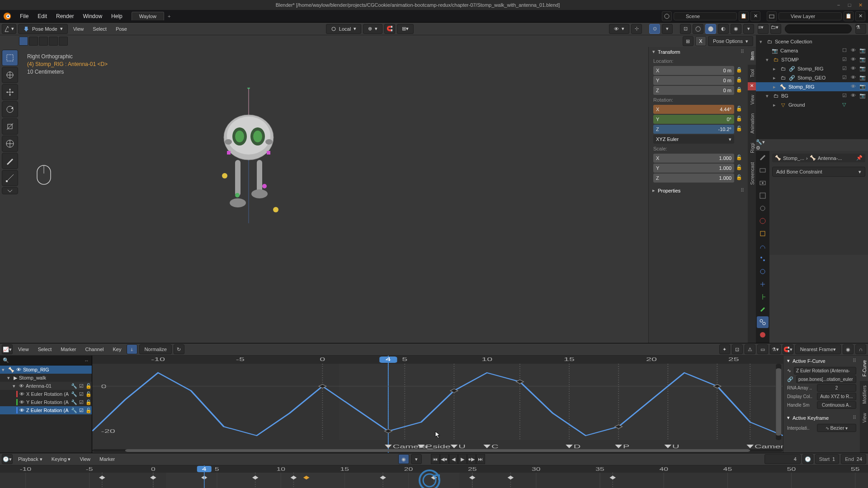  What do you see at coordinates (179, 349) in the screenshot?
I see `auto-normalize: ↻` at bounding box center [179, 349].